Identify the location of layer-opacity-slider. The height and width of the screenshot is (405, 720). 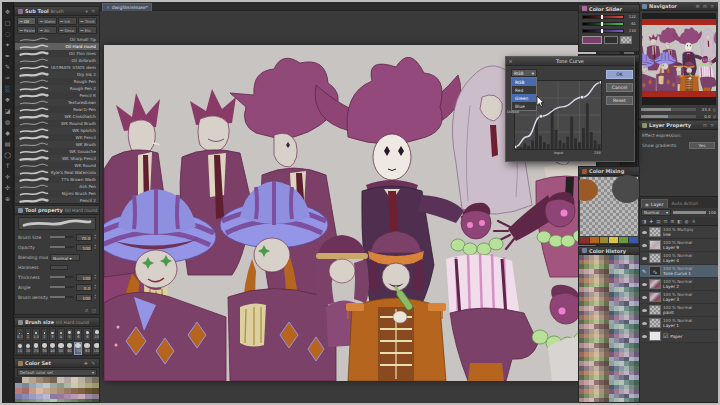
(690, 212).